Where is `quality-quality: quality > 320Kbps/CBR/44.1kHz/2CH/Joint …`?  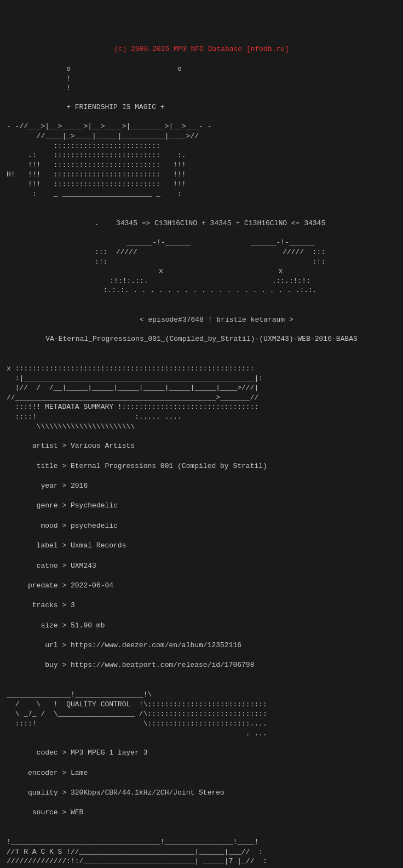 quality-quality: quality > 320Kbps/CBR/44.1kHz/2CH/Joint … is located at coordinates (202, 793).